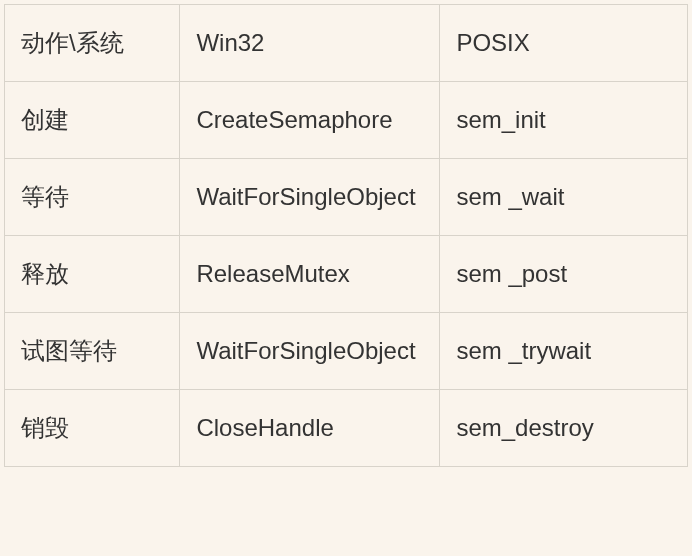 The width and height of the screenshot is (692, 556). What do you see at coordinates (564, 274) in the screenshot?
I see `table-cell: sem _post` at bounding box center [564, 274].